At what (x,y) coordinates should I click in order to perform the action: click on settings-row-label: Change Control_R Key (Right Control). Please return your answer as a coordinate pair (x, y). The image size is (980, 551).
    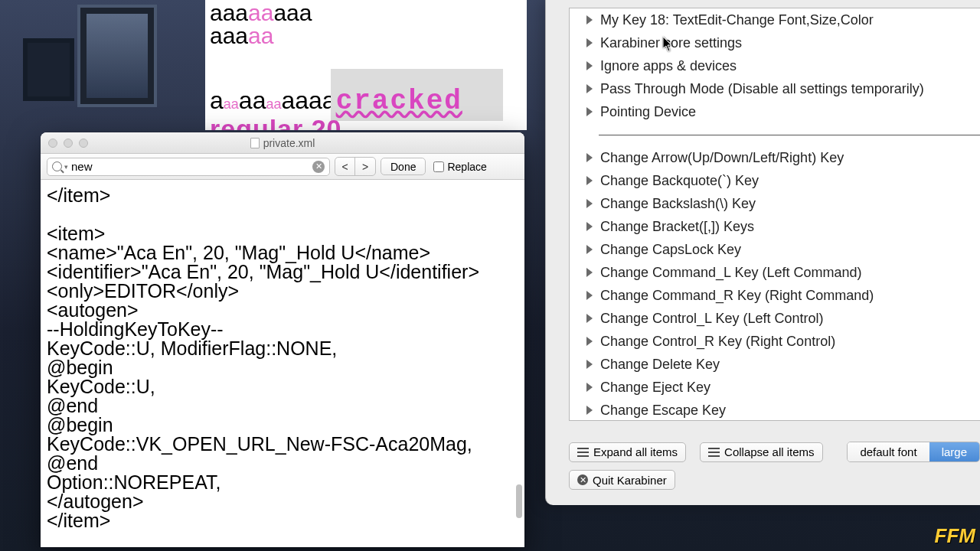
    Looking at the image, I should click on (718, 341).